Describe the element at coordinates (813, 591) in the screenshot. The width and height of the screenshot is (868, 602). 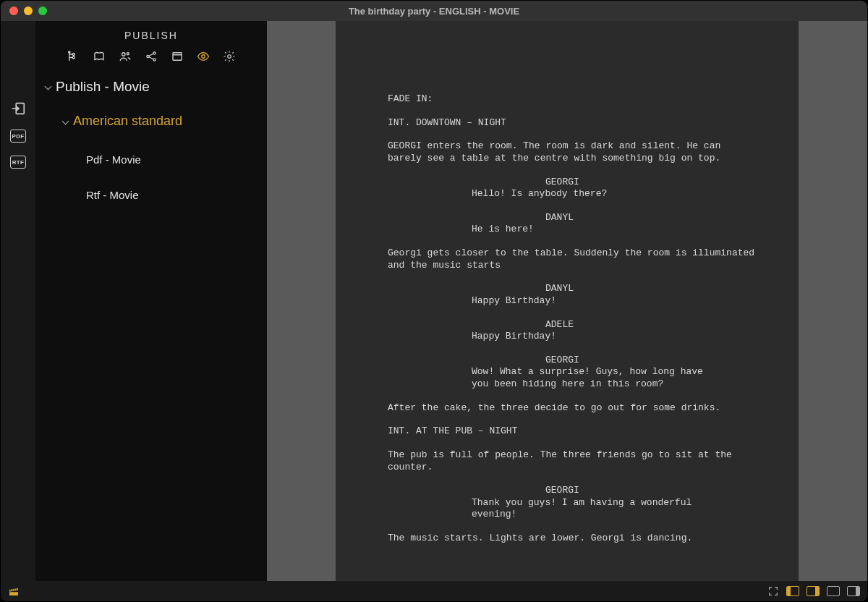
I see `layout-right-panel-gold-button` at that location.